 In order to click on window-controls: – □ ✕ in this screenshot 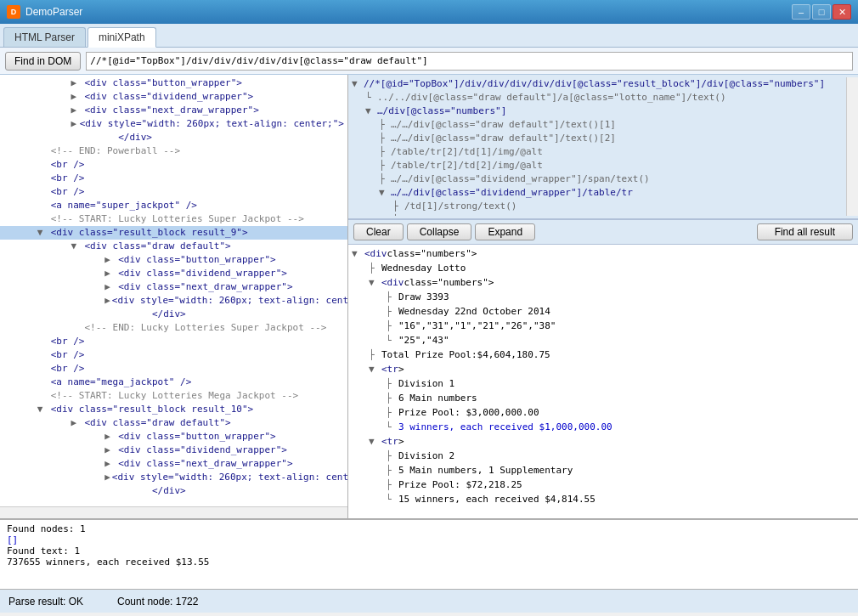, I will do `click(821, 12)`.